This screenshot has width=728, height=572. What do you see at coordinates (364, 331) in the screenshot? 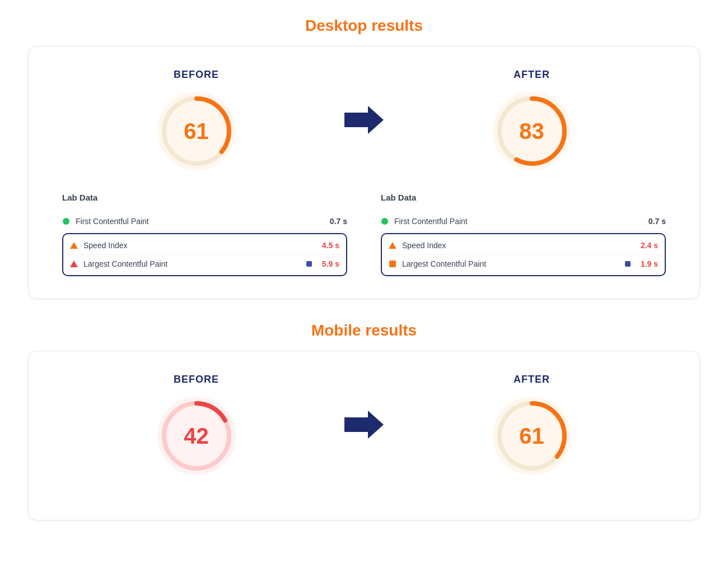
I see `mobile-title: Mobile results` at bounding box center [364, 331].